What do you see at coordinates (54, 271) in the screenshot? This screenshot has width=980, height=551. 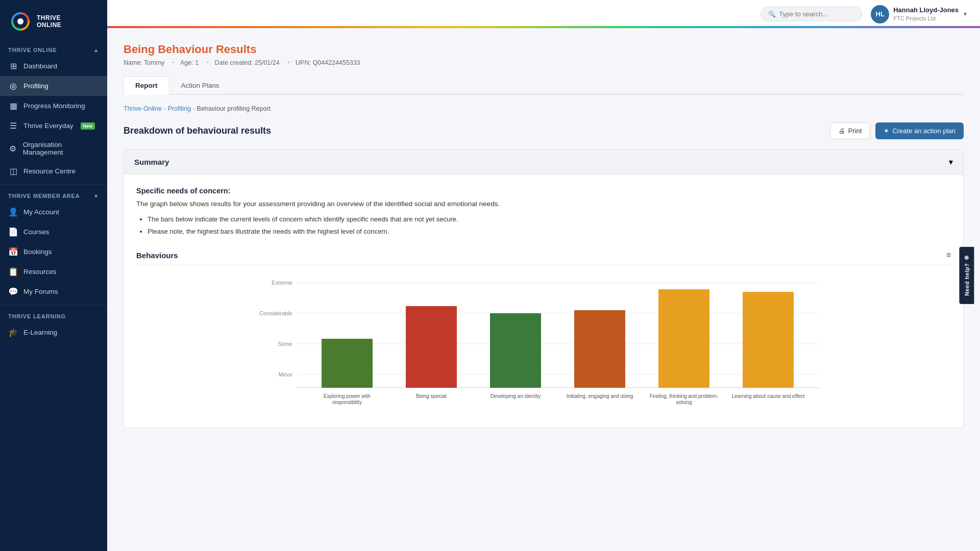 I see `sidebar-item-resources: 📋 Resources` at bounding box center [54, 271].